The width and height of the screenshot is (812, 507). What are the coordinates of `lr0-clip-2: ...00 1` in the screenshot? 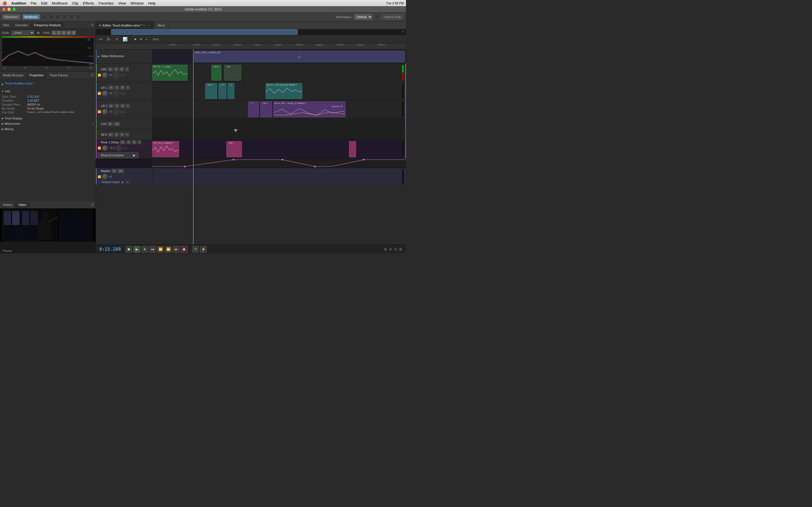 It's located at (216, 72).